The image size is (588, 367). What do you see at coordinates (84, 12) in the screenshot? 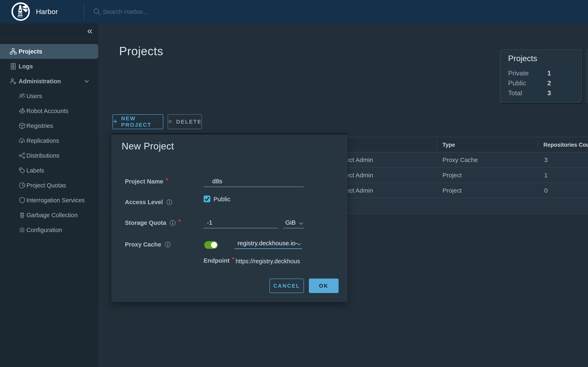
I see `header-divider` at bounding box center [84, 12].